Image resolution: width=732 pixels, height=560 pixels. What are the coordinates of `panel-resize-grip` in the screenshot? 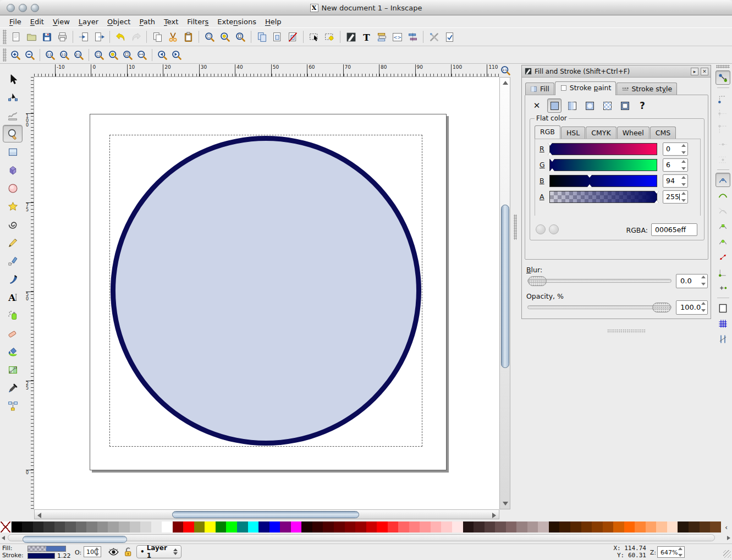 It's located at (626, 331).